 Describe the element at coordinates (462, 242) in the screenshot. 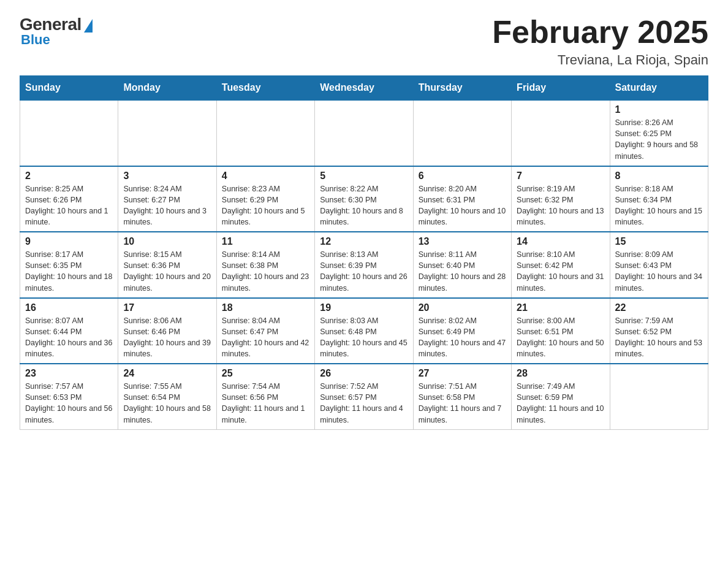

I see `day-number: 13` at that location.